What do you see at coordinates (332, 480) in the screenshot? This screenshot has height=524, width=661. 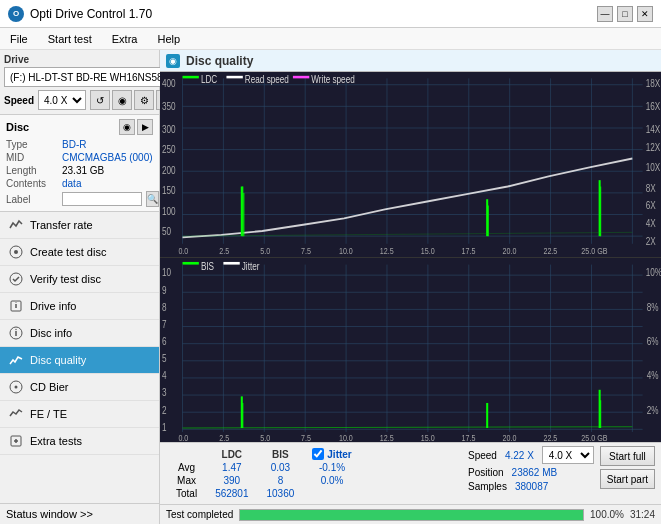 I see `max-jitter: 0.0%` at bounding box center [332, 480].